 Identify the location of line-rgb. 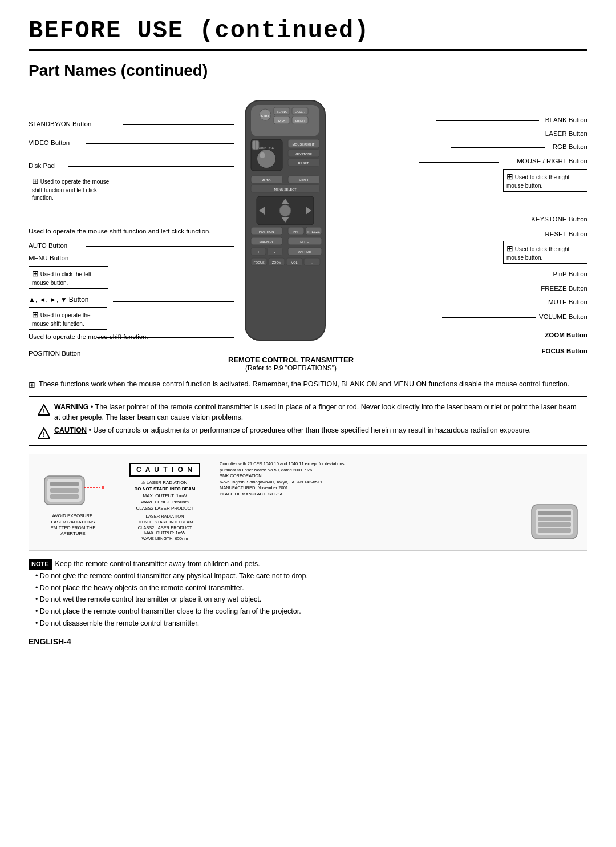
(497, 147).